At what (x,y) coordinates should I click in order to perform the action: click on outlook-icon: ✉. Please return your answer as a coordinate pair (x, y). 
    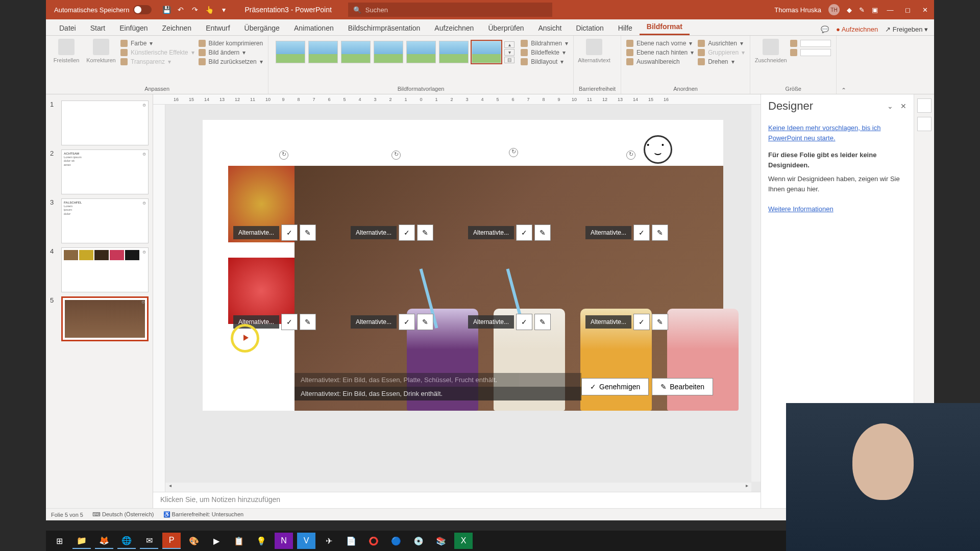
    Looking at the image, I should click on (149, 541).